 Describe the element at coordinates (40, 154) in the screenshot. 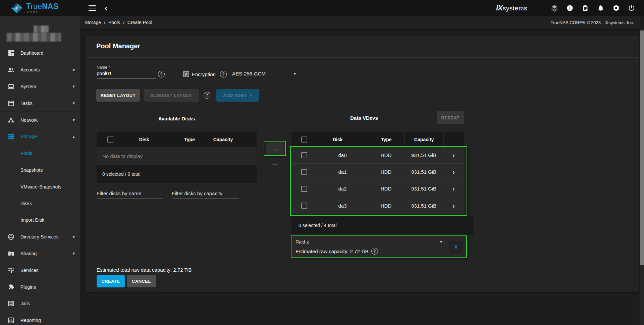

I see `sidebar-item-pools: Pools` at that location.